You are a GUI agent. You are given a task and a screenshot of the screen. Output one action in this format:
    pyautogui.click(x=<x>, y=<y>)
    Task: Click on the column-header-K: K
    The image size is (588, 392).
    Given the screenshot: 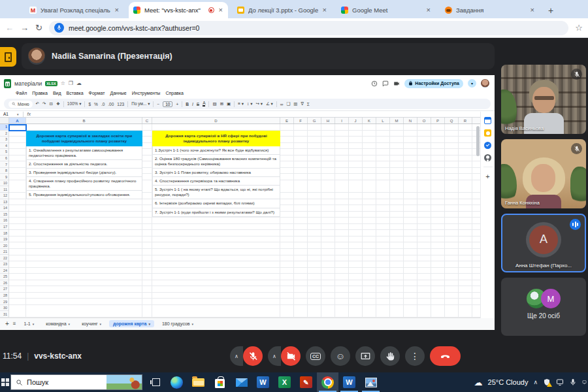 What is the action you would take?
    pyautogui.click(x=370, y=120)
    